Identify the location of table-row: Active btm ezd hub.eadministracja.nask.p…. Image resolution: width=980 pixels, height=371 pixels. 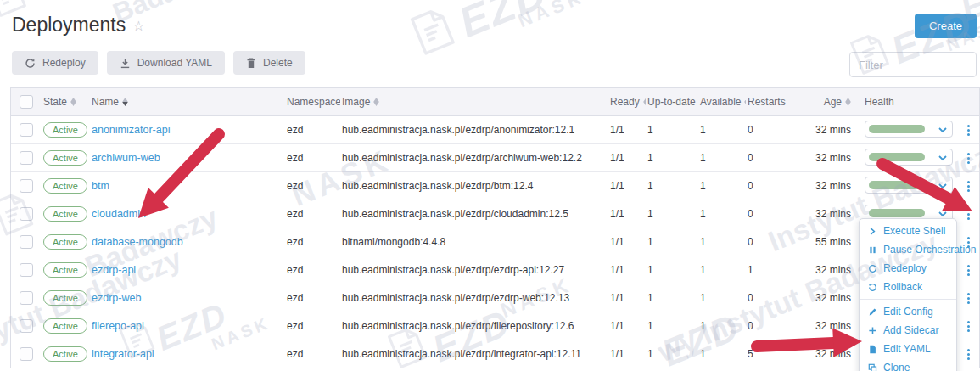
(496, 187).